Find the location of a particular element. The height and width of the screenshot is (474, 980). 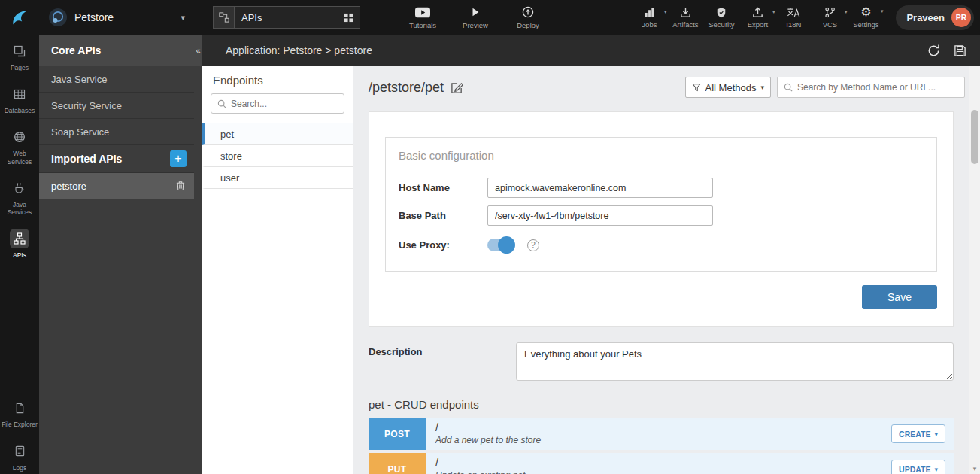

basic-config-title: Basic configuration is located at coordinates (661, 155).